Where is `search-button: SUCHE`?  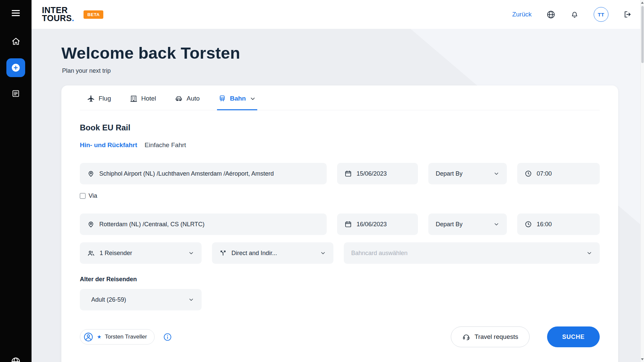
search-button: SUCHE is located at coordinates (574, 337).